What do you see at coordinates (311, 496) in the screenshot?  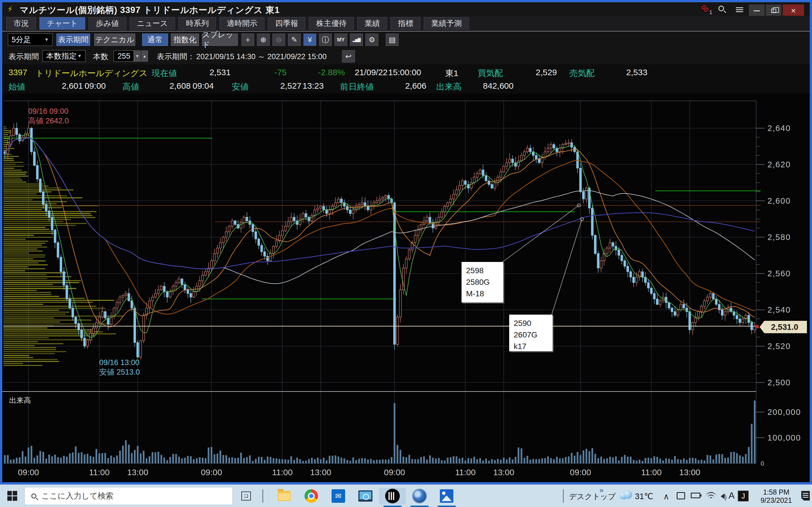 I see `chrome-icon` at bounding box center [311, 496].